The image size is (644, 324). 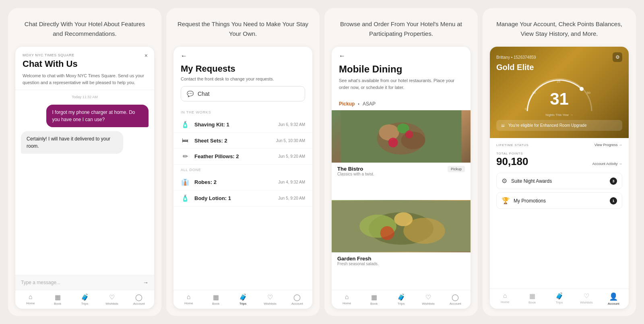 I want to click on acc-nav-home: ⌂ Home, so click(x=505, y=299).